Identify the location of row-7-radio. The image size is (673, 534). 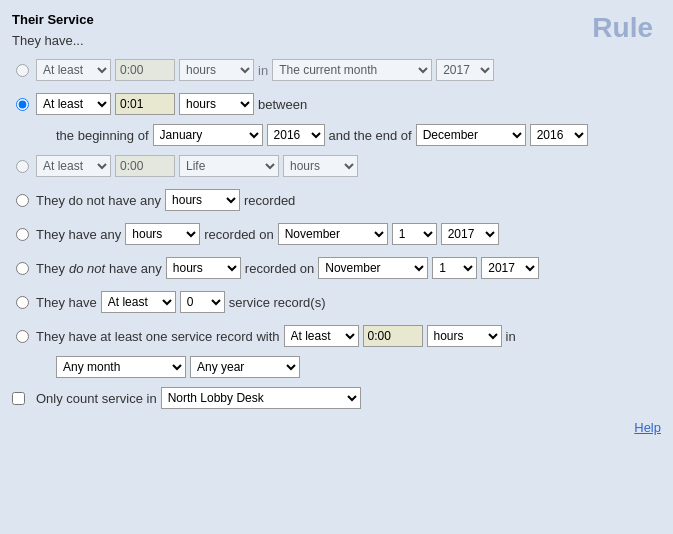
(22, 302).